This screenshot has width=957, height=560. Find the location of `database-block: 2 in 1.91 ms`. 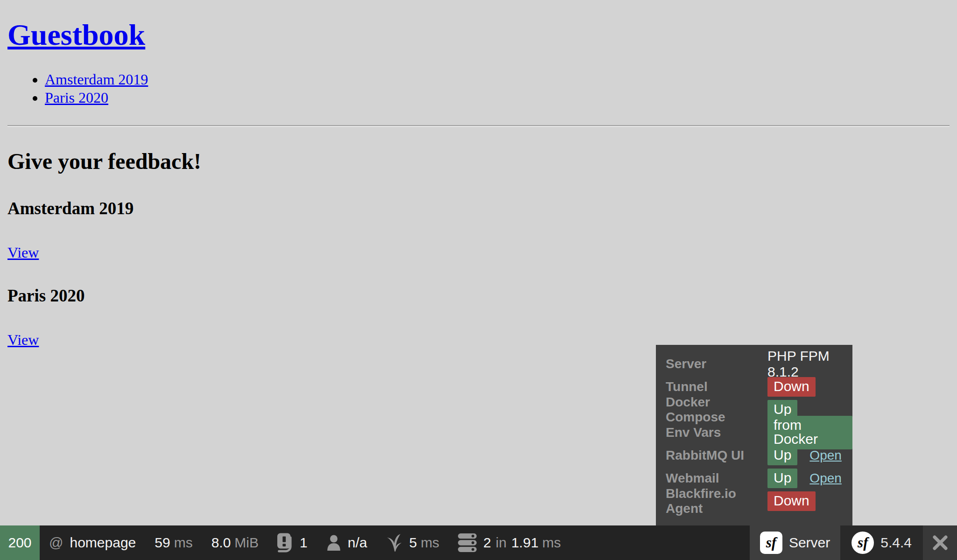

database-block: 2 in 1.91 ms is located at coordinates (509, 543).